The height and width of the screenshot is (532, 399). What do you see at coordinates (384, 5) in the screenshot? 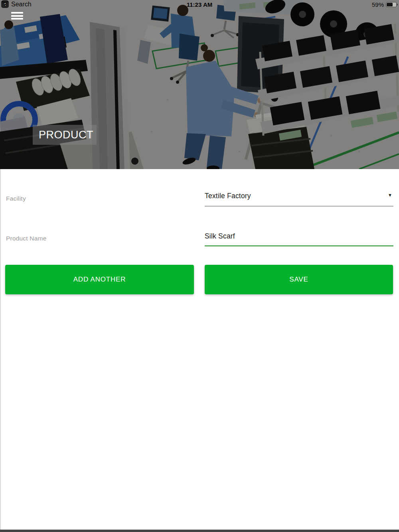
I see `status-right: 59%` at bounding box center [384, 5].